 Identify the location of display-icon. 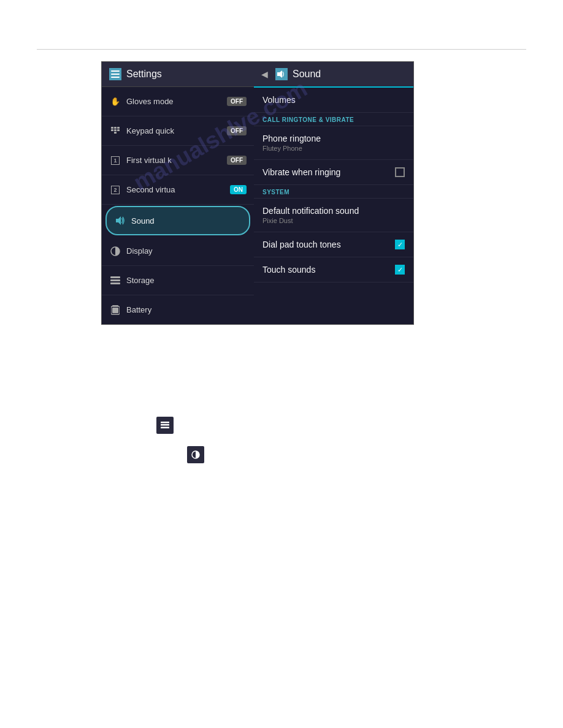
(115, 251).